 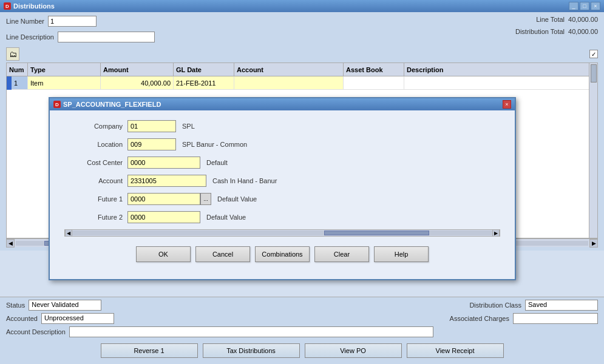 I want to click on account-label: Account, so click(x=92, y=181).